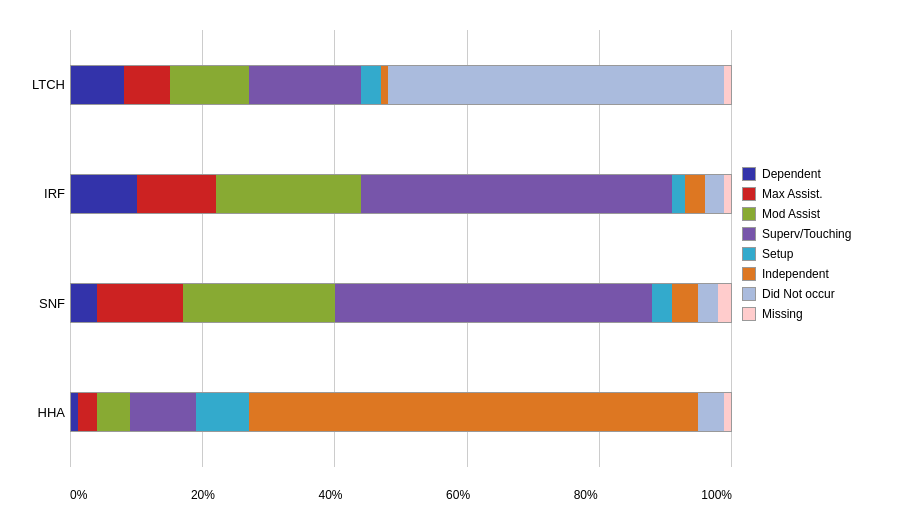  What do you see at coordinates (778, 254) in the screenshot?
I see `legend-label-text: Setup` at bounding box center [778, 254].